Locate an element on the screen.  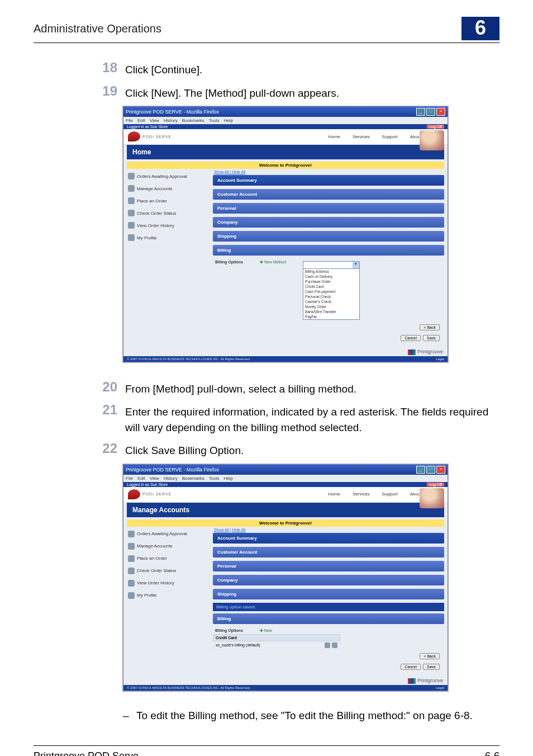
new-link: New Method is located at coordinates (273, 262).